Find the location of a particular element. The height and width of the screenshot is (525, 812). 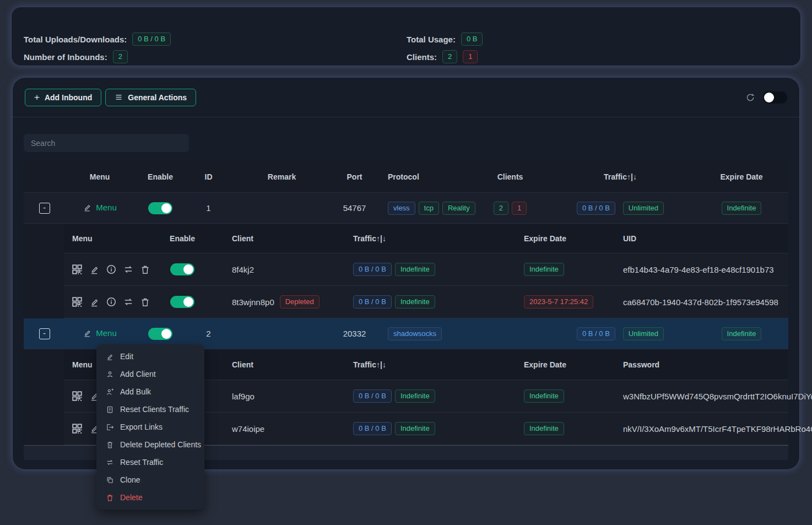

menu-item-label: Edit is located at coordinates (127, 356).